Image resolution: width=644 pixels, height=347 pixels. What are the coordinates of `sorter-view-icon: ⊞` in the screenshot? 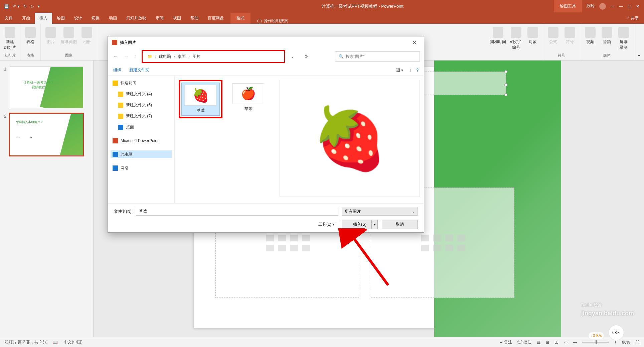 It's located at (547, 342).